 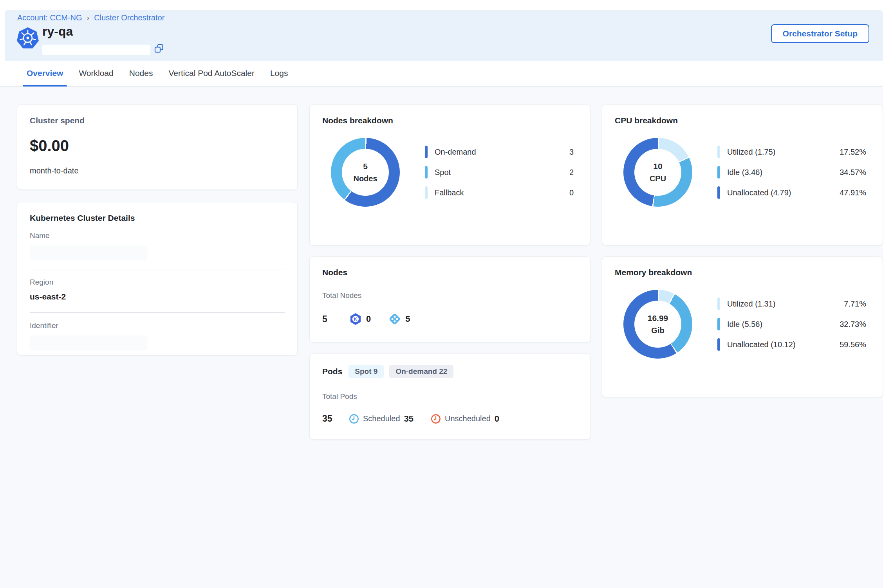 I want to click on cluster-spend-card: Cluster spend $0.00 month-to-date, so click(x=157, y=147).